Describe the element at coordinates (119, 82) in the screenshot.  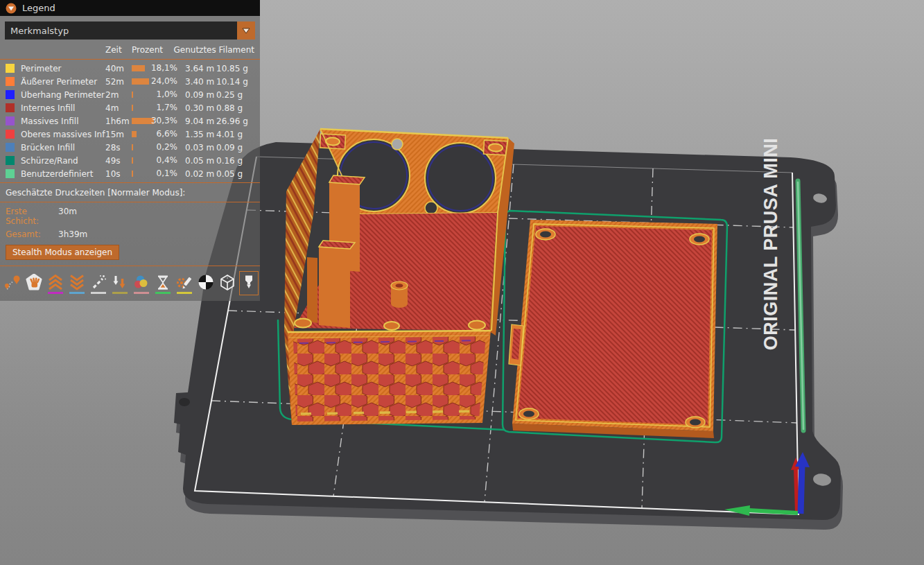
I see `feature-time: 52m` at that location.